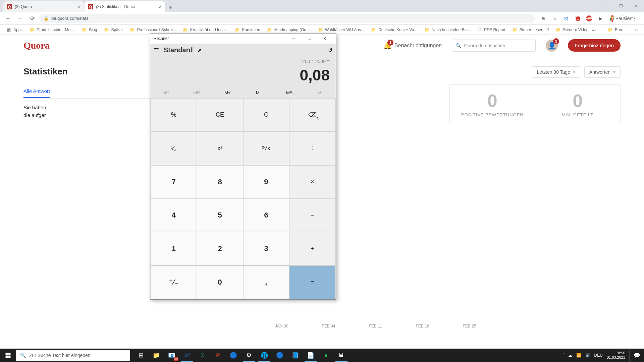 This screenshot has height=362, width=644. I want to click on task-view-icon: ⊞, so click(141, 355).